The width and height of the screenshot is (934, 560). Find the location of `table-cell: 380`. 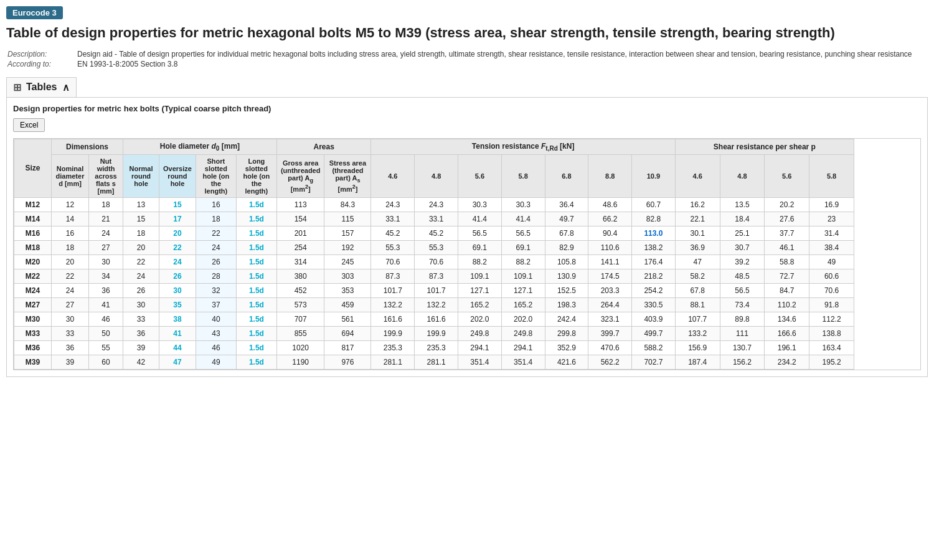

table-cell: 380 is located at coordinates (300, 276).